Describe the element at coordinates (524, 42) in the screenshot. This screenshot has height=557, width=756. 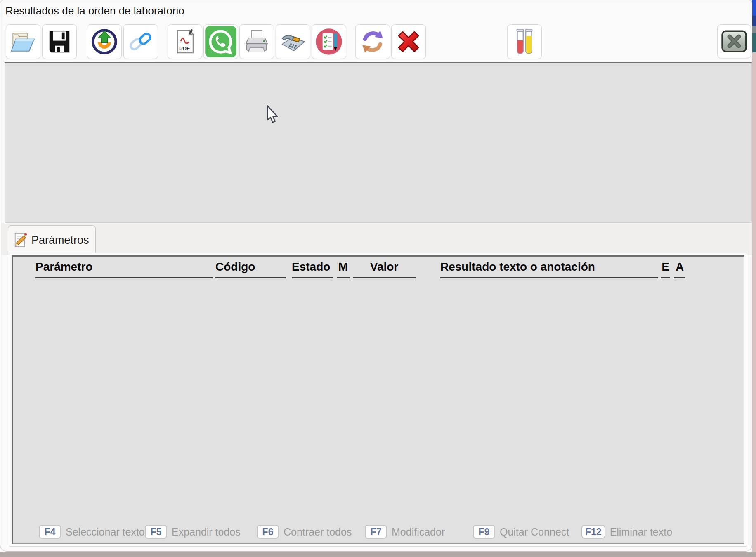
I see `test-tubes-icon` at that location.